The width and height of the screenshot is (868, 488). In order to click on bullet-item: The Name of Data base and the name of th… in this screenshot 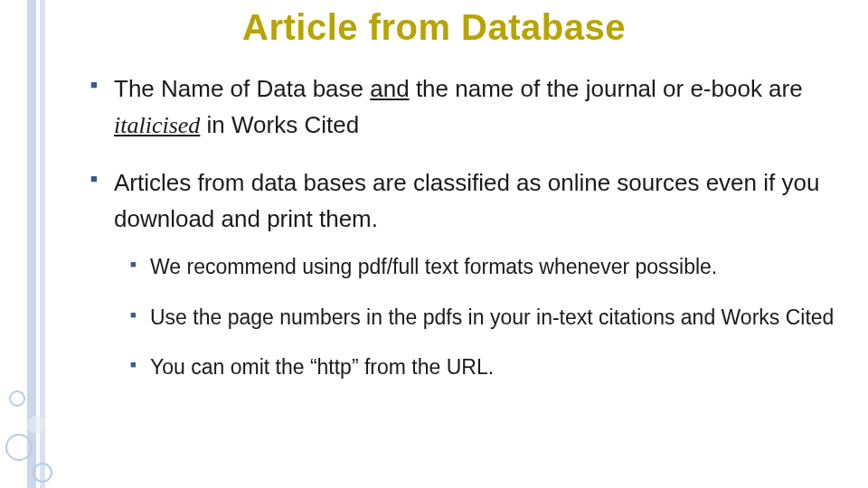, I will do `click(466, 108)`.